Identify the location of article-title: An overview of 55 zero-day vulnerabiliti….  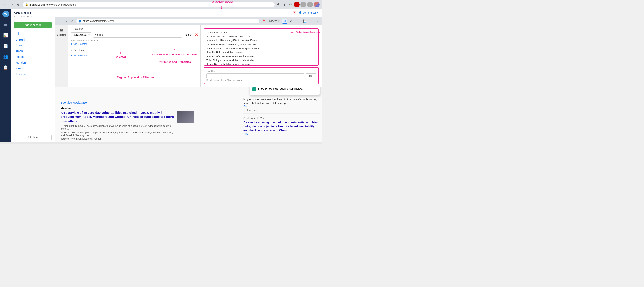
(118, 117).